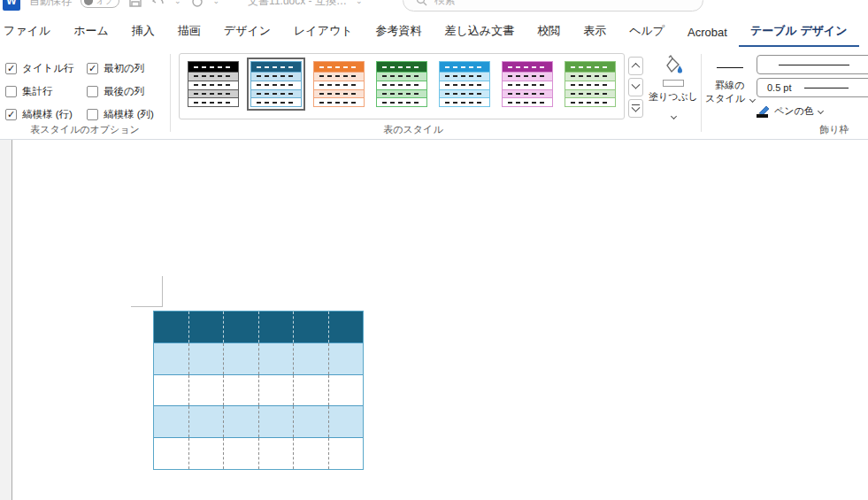  I want to click on search-input: 検索, so click(553, 5).